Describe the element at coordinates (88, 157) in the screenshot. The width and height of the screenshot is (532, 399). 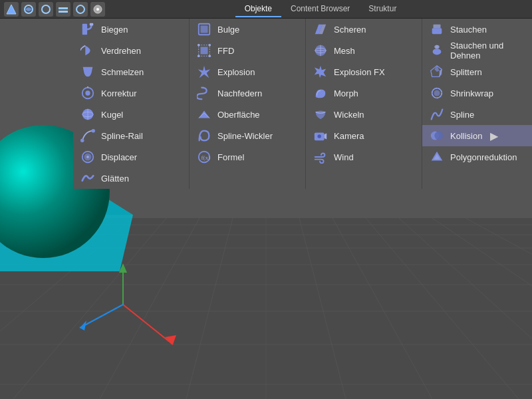
I see `displace-icon` at that location.